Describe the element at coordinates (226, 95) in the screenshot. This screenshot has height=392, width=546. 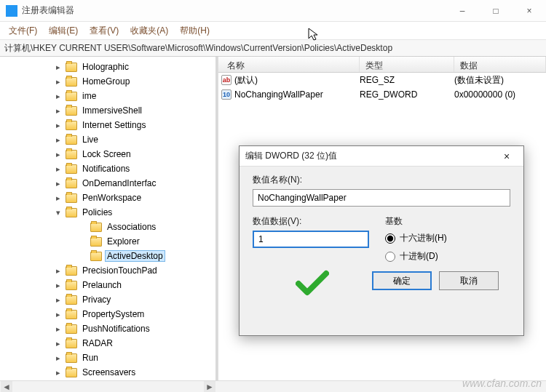
I see `dword-value-icon: 10` at that location.